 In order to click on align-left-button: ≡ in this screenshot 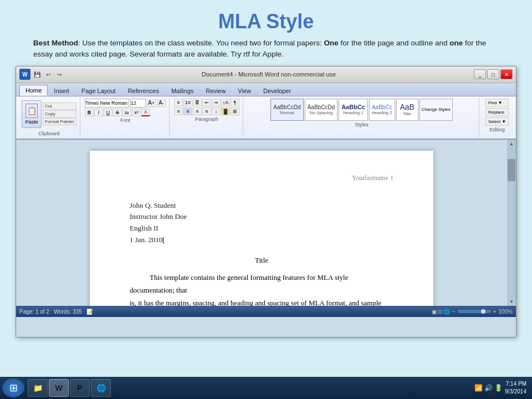, I will do `click(178, 111)`.